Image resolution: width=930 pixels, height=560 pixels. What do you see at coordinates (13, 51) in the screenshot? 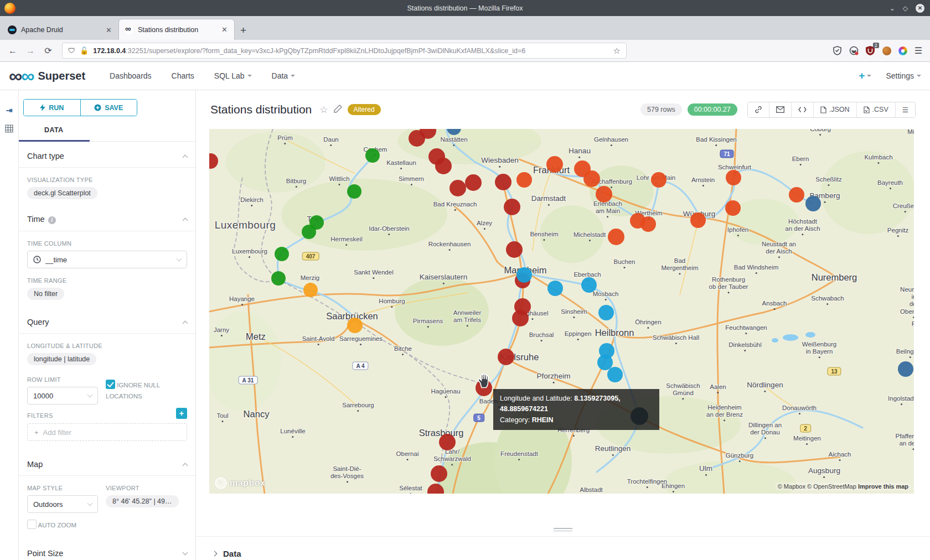
I see `back-button: ←` at bounding box center [13, 51].